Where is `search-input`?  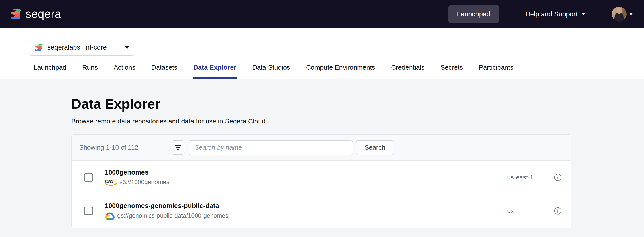
search-input is located at coordinates (271, 148).